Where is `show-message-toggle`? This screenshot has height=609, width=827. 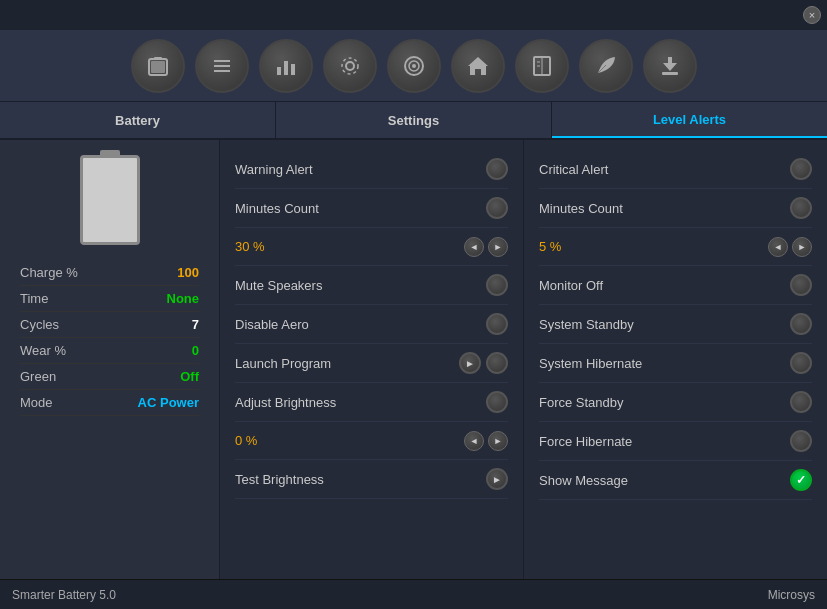 show-message-toggle is located at coordinates (801, 480).